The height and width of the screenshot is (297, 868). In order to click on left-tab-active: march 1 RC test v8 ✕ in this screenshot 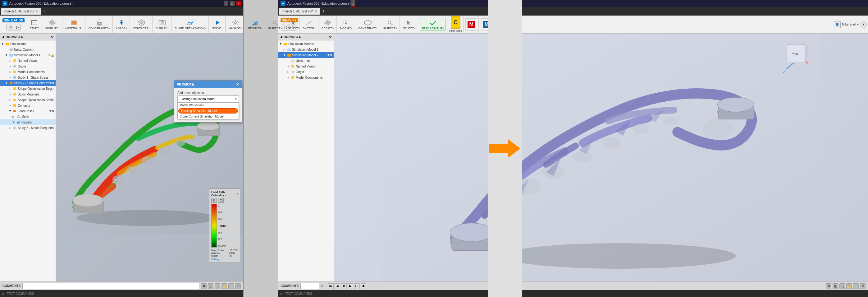, I will do `click(21, 11)`.